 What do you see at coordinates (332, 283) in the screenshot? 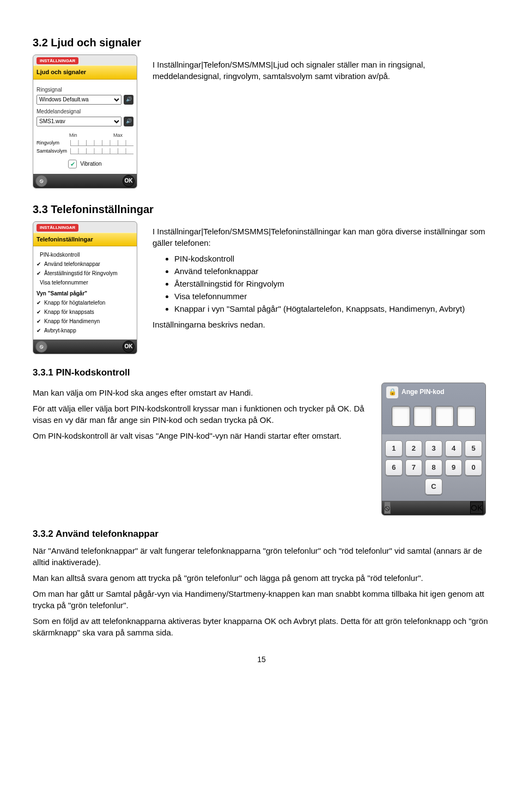
I see `bullet: Återställningstid för Ringvolym` at bounding box center [332, 283].